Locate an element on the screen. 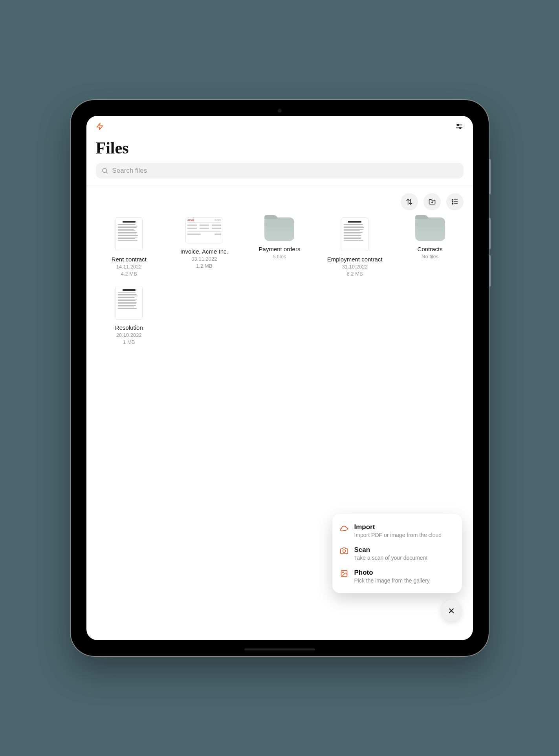 This screenshot has height=756, width=559. list-view-button is located at coordinates (455, 202).